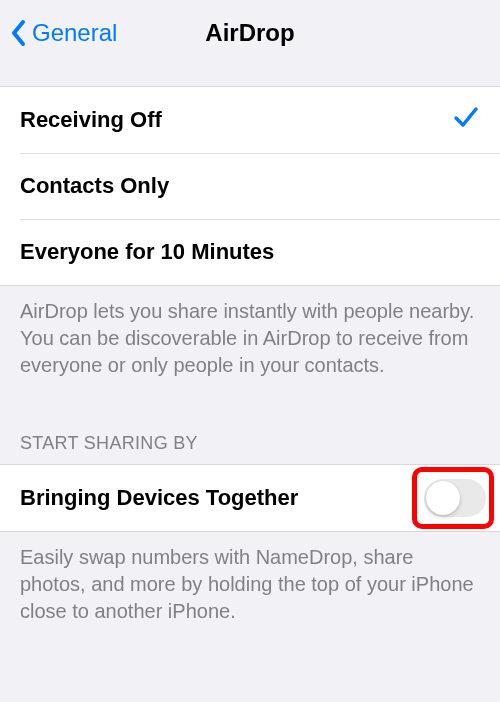  What do you see at coordinates (94, 186) in the screenshot?
I see `option-label: Contacts Only` at bounding box center [94, 186].